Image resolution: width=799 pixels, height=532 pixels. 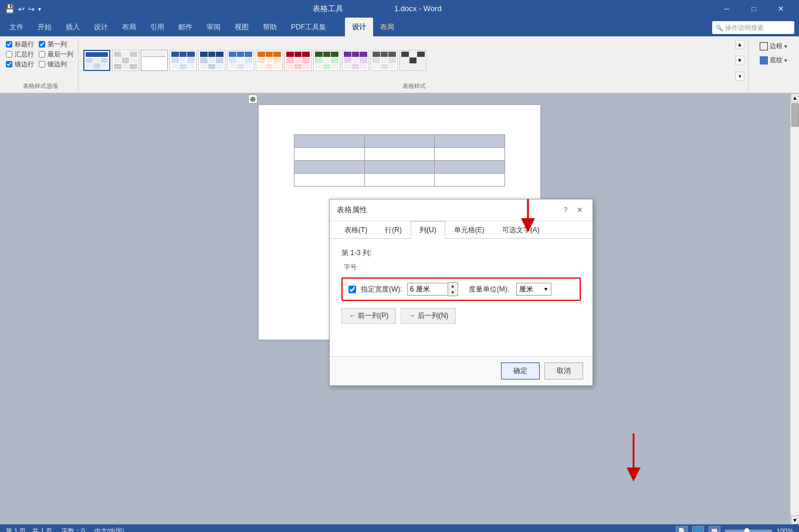 I want to click on tab-mailings: 邮件, so click(x=185, y=27).